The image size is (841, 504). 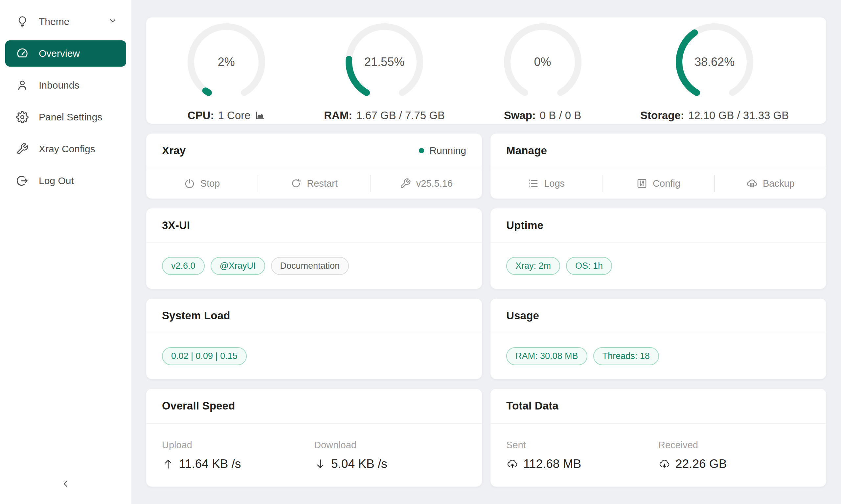 What do you see at coordinates (202, 183) in the screenshot?
I see `xray-stop-button: Stop` at bounding box center [202, 183].